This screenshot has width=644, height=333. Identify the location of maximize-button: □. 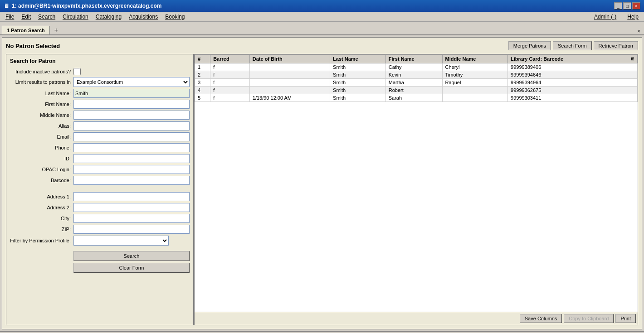
(627, 6).